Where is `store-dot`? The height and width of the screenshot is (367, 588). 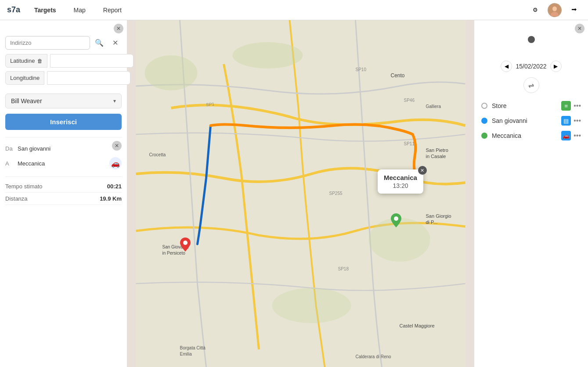
store-dot is located at coordinates (484, 106).